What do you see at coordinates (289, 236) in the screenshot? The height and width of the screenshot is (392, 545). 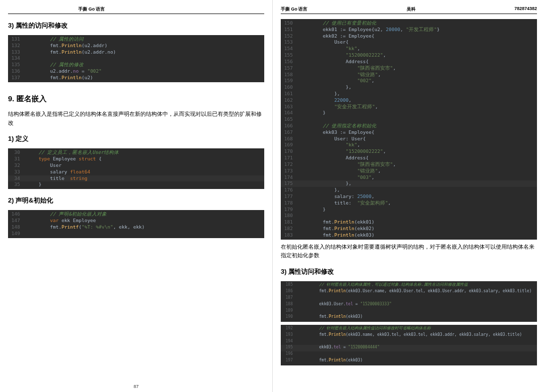 I see `line-number: 183` at bounding box center [289, 236].